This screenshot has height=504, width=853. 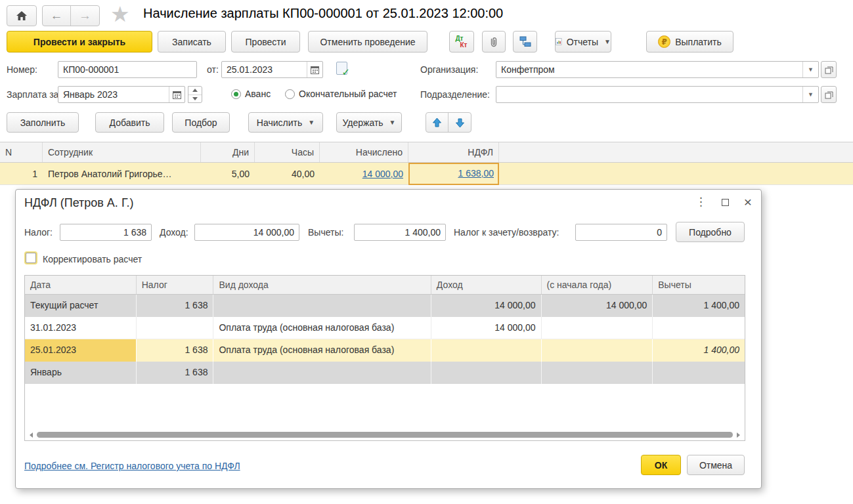 I want to click on move-up-button, so click(x=437, y=122).